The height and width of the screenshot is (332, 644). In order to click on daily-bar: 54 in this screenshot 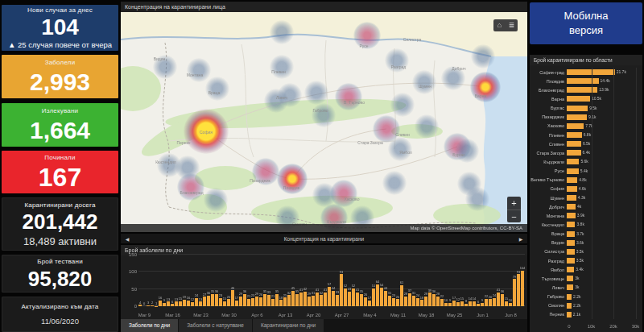, I will do `click(382, 297)`.